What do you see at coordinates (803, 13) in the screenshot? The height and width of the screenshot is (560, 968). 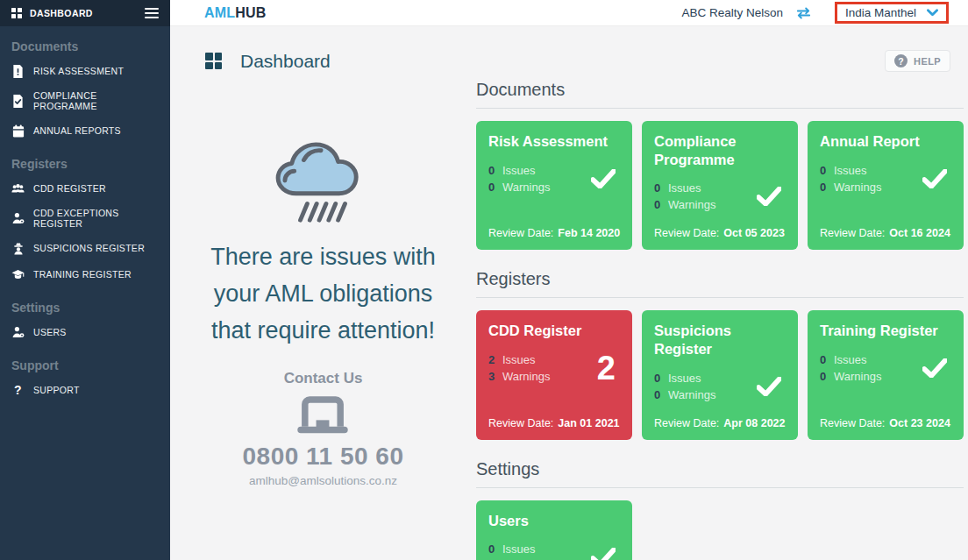 I see `swap-arrows-icon` at bounding box center [803, 13].